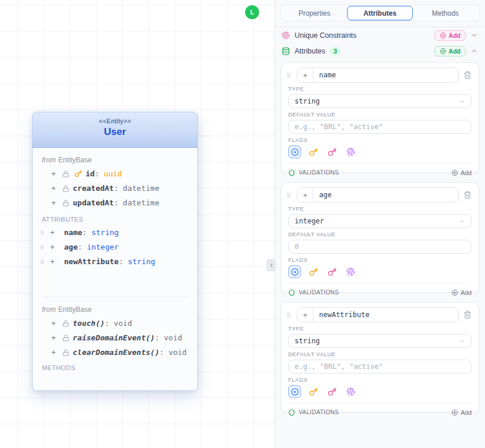  I want to click on add-unique-constraint-button: Add, so click(450, 35).